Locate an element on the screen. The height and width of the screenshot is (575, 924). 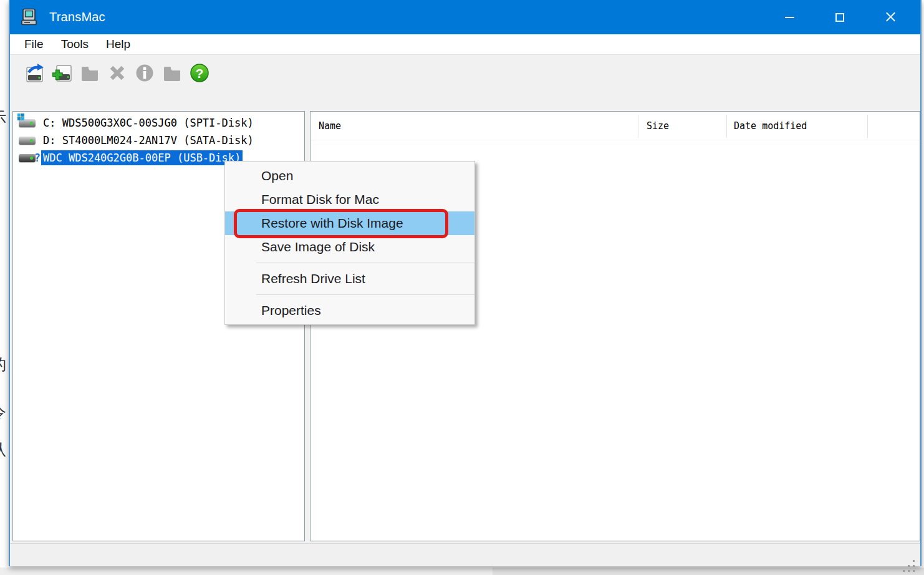
partition-badge-icon is located at coordinates (19, 115).